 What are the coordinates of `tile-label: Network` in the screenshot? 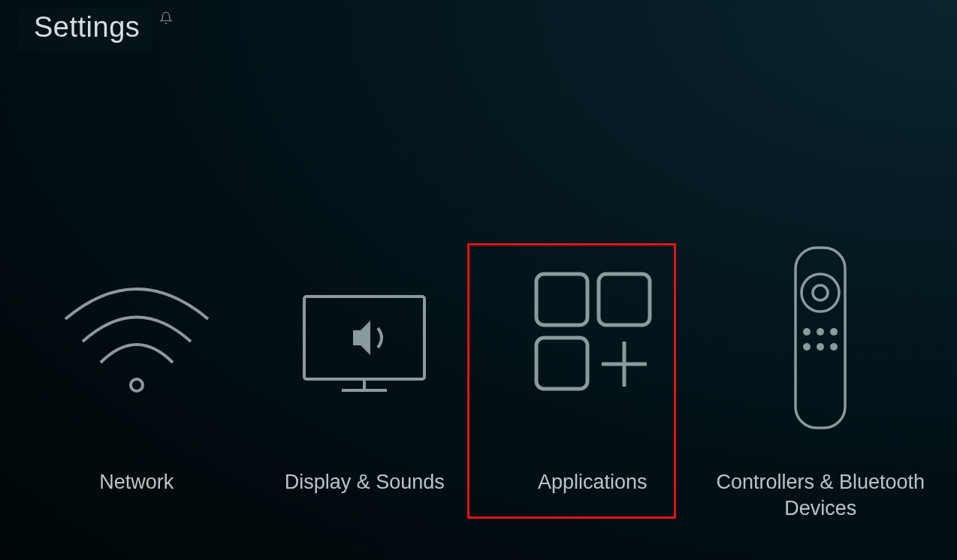 It's located at (137, 482).